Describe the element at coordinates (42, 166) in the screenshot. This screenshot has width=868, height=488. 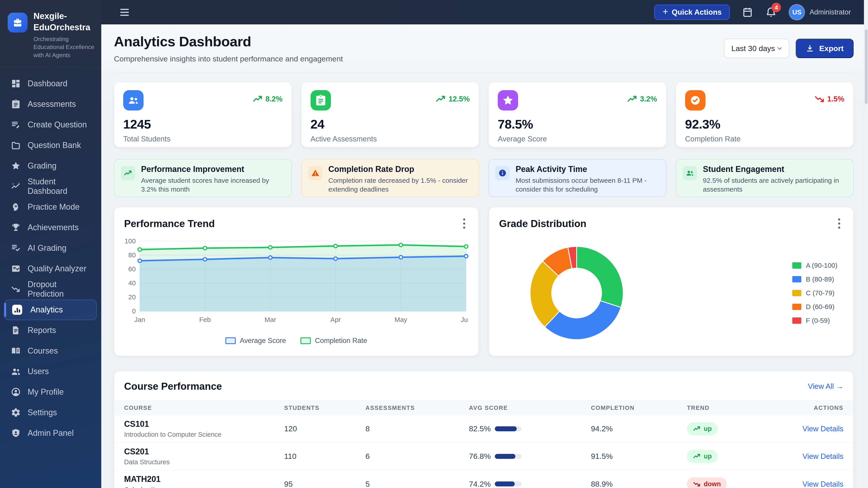
I see `sidebar-item-label: Grading` at that location.